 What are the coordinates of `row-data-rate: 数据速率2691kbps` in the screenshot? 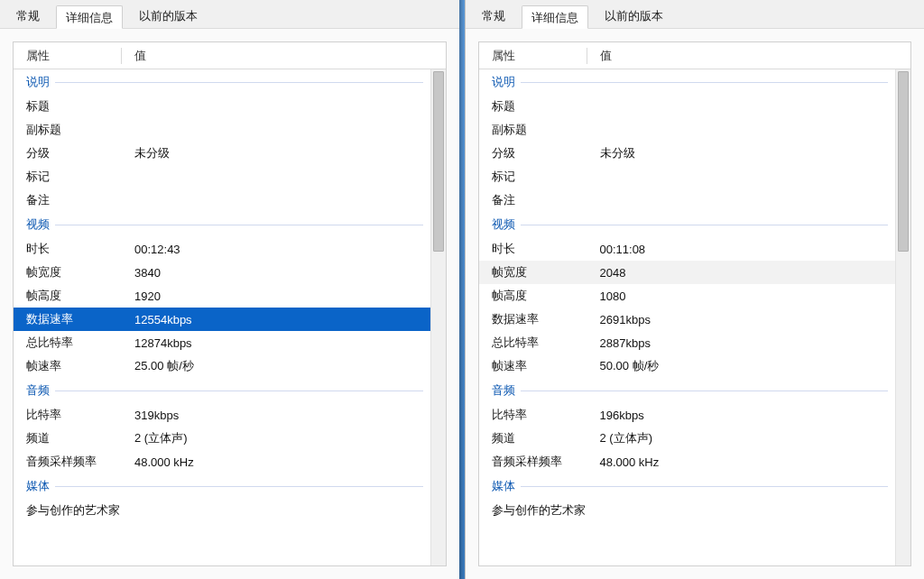 It's located at (688, 319).